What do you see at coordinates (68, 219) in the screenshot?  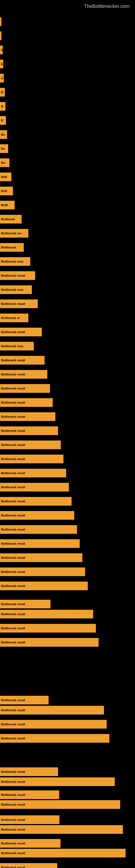 I see `bar-row: Bottlened` at bounding box center [68, 219].